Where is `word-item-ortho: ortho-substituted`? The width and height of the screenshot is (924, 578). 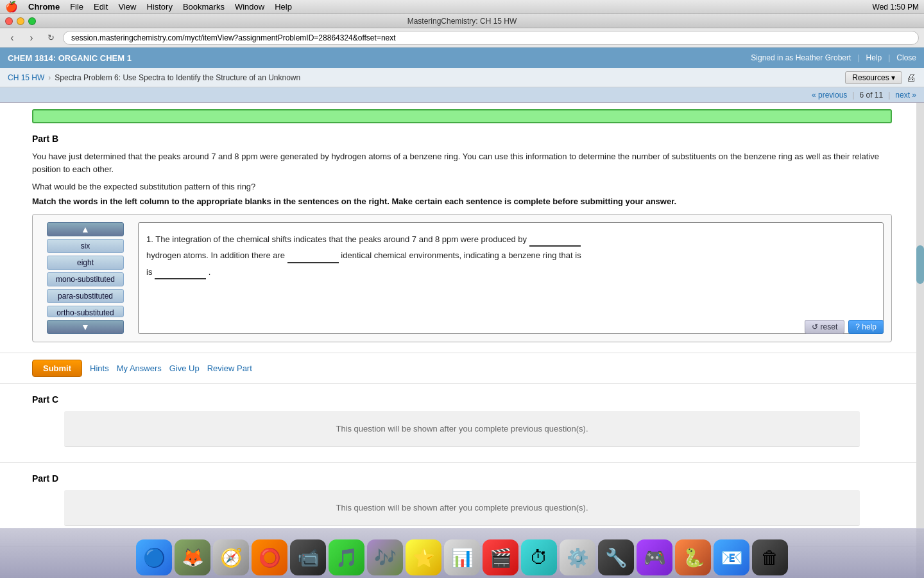 word-item-ortho: ortho-substituted is located at coordinates (85, 311).